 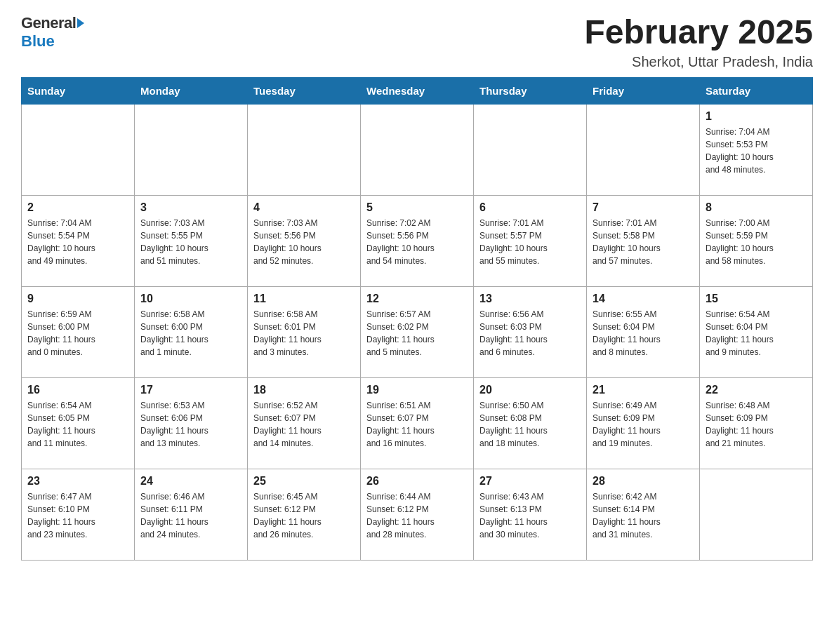 I want to click on calendar-cell: 4Sunrise: 7:03 AM Sunset: 5:56 PM Daylig…, so click(x=305, y=241).